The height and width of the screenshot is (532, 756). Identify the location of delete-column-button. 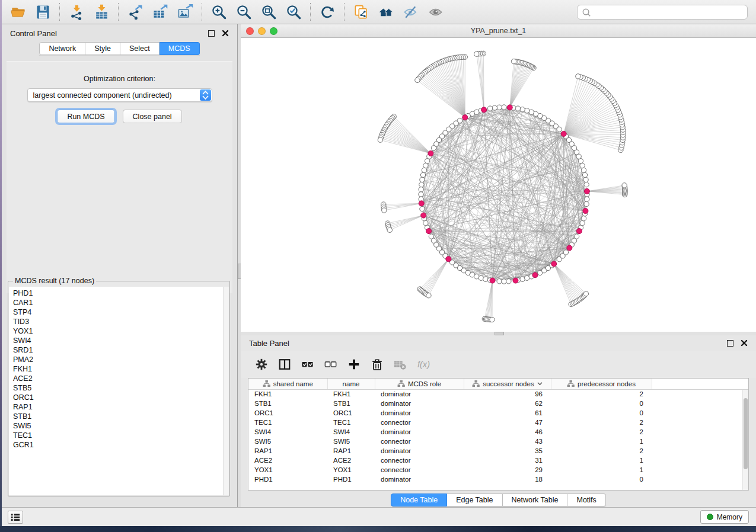
(377, 364).